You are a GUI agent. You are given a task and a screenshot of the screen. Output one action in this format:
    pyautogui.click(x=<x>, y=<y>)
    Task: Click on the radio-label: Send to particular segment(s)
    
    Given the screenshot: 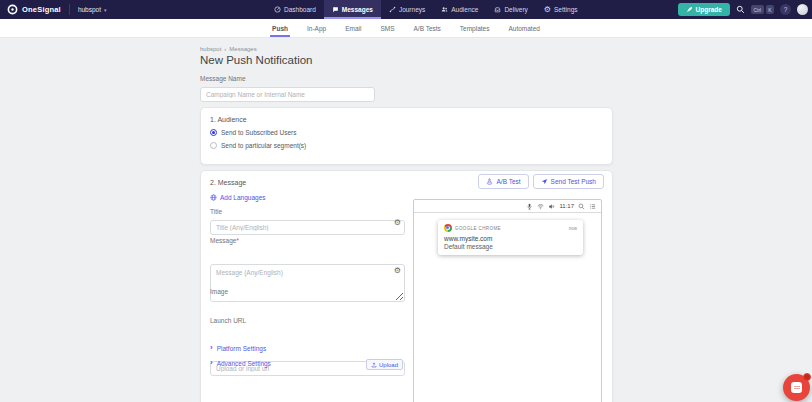 What is the action you would take?
    pyautogui.click(x=264, y=146)
    